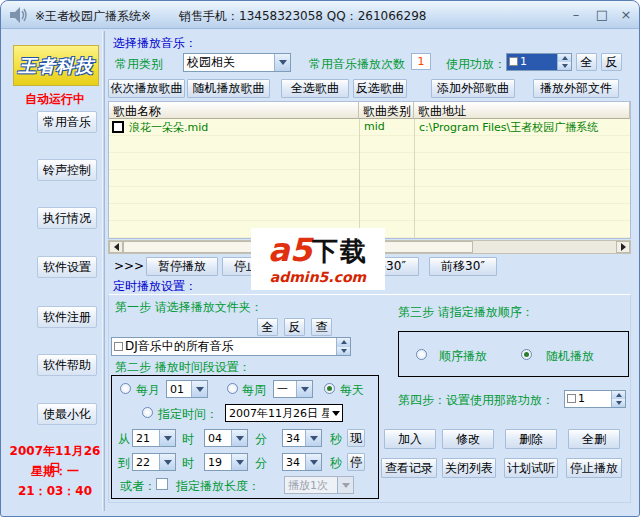 This screenshot has height=517, width=640. What do you see at coordinates (340, 251) in the screenshot?
I see `watermark-text: 下载` at bounding box center [340, 251].